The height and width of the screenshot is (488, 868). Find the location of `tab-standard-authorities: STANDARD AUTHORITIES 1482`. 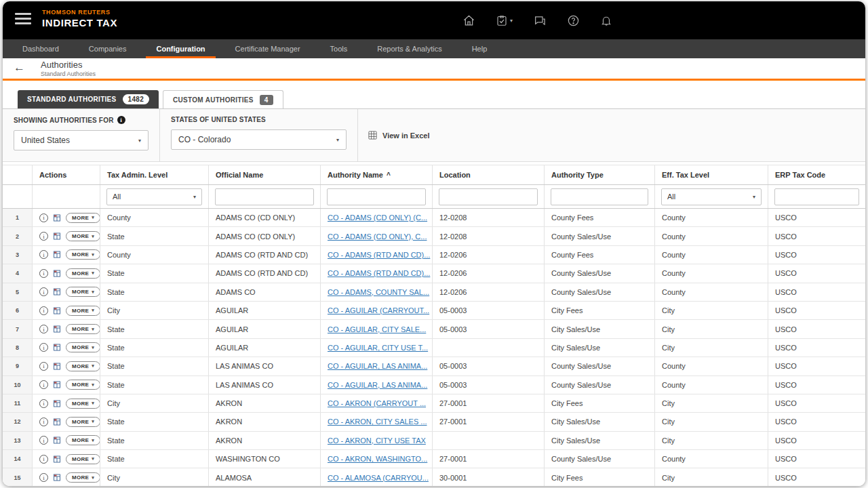

tab-standard-authorities: STANDARD AUTHORITIES 1482 is located at coordinates (88, 99).